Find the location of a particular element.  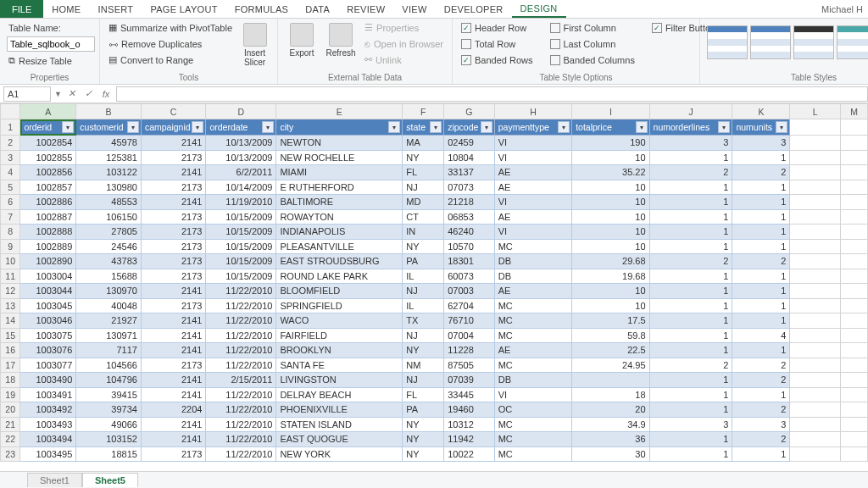

cell: 130971 is located at coordinates (108, 336).